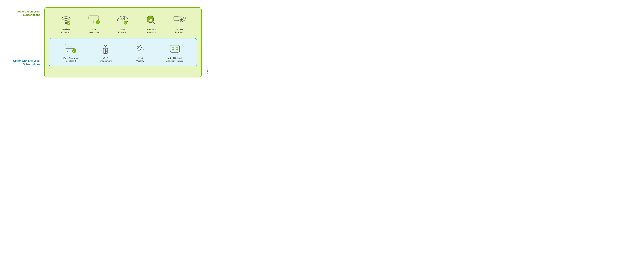 This screenshot has height=254, width=644. Describe the element at coordinates (106, 49) in the screenshot. I see `vble-engagement-icon` at that location.